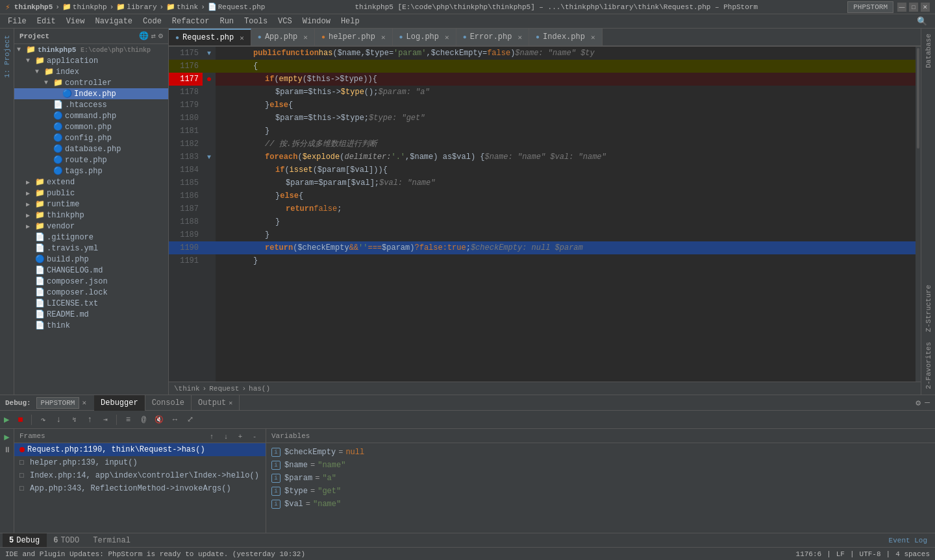  I want to click on tab-app-php: ● App.php ✕, so click(283, 37).